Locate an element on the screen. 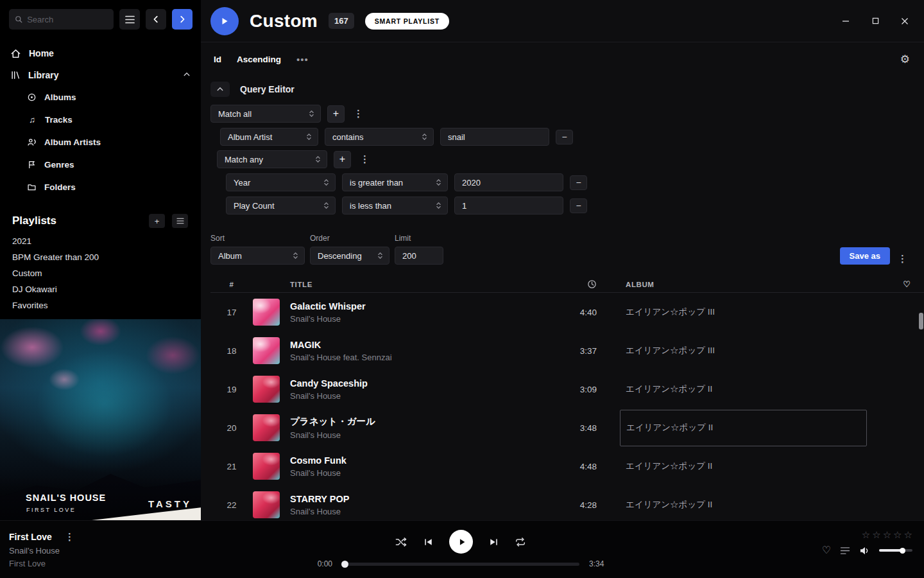  now-playing-artwork: SNAIL'S HOUSE FIRST LOVE TASTY is located at coordinates (100, 420).